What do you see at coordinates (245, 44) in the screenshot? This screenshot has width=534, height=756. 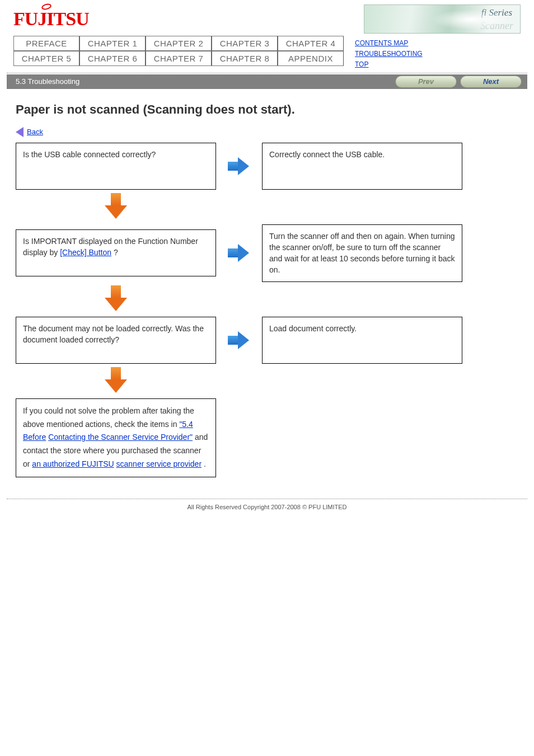 I see `tab-chapter-3: CHAPTER 3` at bounding box center [245, 44].